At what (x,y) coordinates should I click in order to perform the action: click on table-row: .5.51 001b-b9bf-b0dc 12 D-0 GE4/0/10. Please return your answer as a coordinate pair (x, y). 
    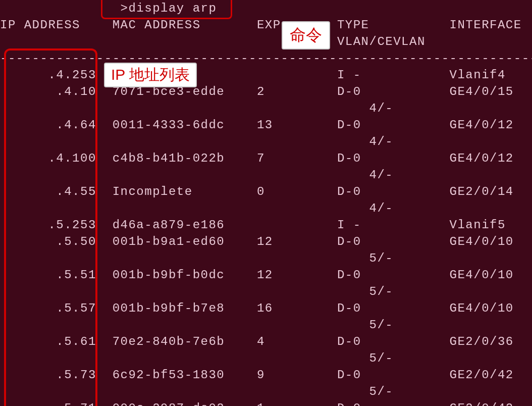
    Looking at the image, I should click on (266, 275).